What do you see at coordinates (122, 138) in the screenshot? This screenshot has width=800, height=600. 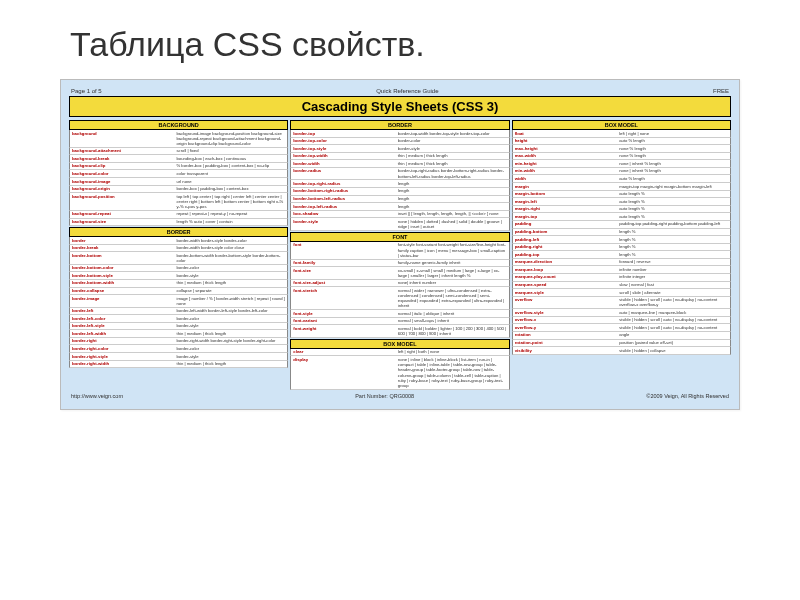 I see `property-name: background` at bounding box center [122, 138].